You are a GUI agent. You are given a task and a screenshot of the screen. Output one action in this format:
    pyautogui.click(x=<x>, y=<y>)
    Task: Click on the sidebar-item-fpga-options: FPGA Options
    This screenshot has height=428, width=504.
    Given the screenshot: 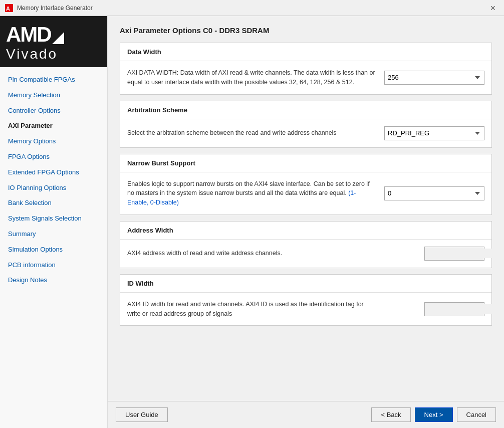 What is the action you would take?
    pyautogui.click(x=54, y=157)
    